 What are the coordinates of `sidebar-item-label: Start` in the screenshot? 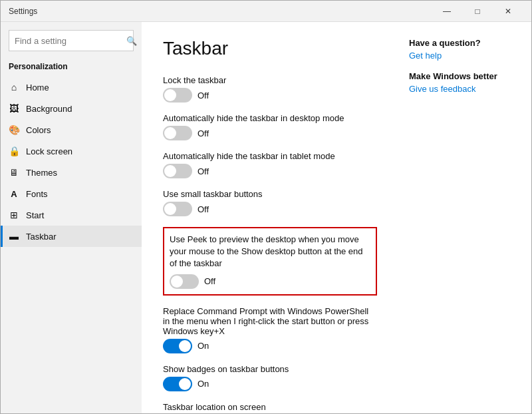 It's located at (35, 216).